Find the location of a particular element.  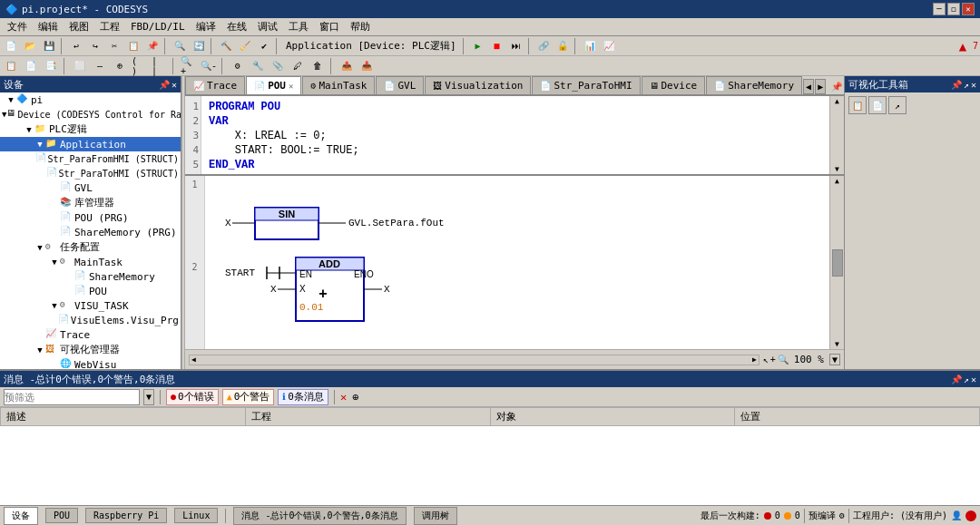

tb-online: 🔗 is located at coordinates (544, 46).